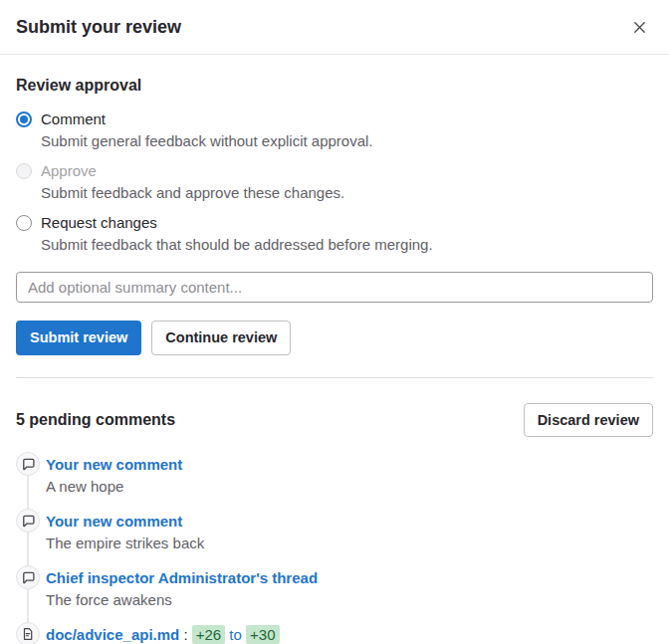 The height and width of the screenshot is (644, 669). What do you see at coordinates (24, 223) in the screenshot?
I see `radio-request-changes` at bounding box center [24, 223].